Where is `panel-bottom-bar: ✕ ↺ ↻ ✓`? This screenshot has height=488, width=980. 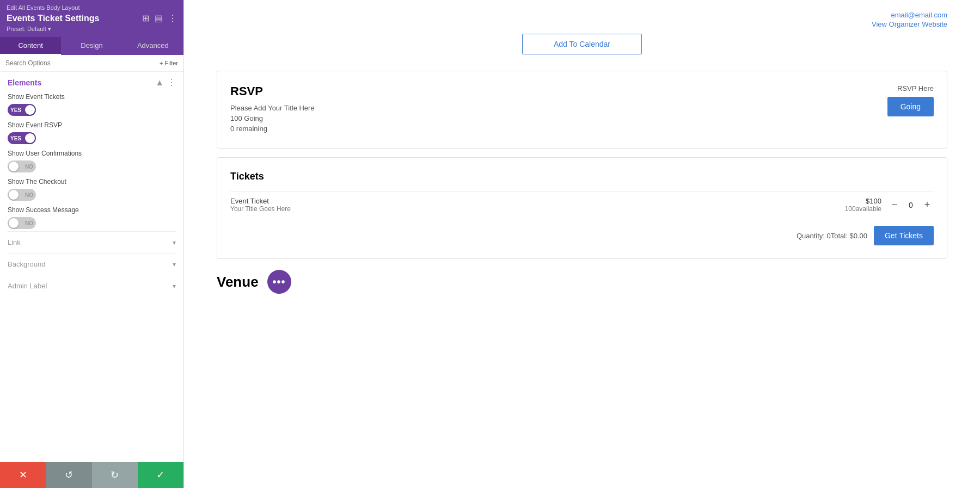
panel-bottom-bar: ✕ ↺ ↻ ✓ is located at coordinates (91, 475).